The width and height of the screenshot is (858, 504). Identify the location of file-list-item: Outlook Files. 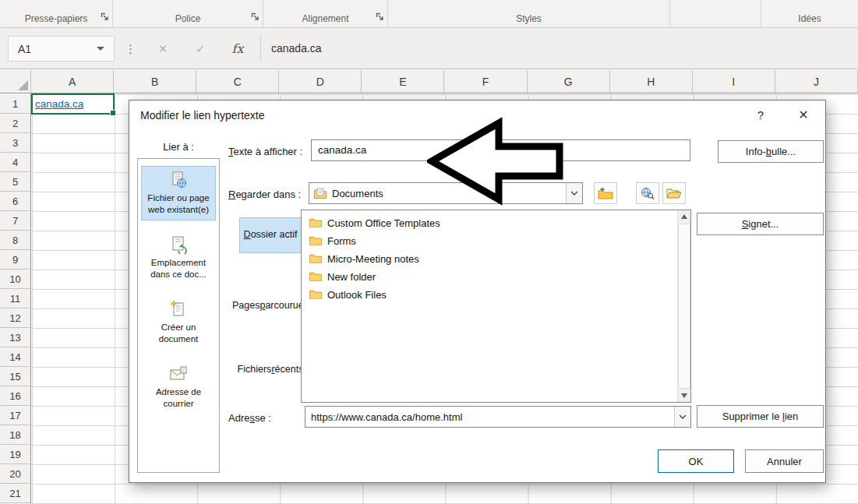
(489, 294).